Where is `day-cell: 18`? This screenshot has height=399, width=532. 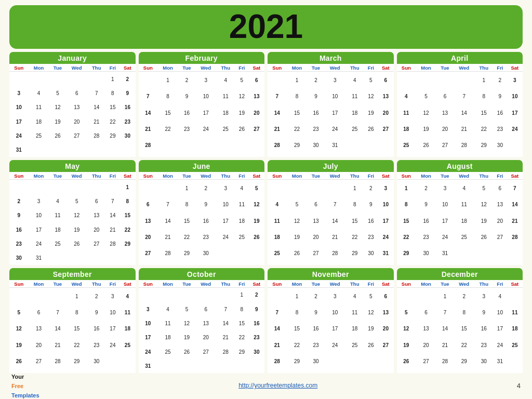
day-cell: 18 is located at coordinates (57, 230).